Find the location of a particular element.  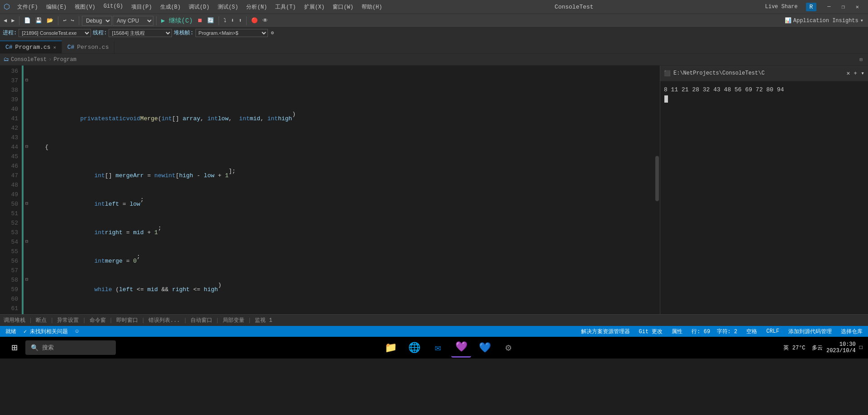

location-dropdown: Program.<Main>$ is located at coordinates (232, 33).